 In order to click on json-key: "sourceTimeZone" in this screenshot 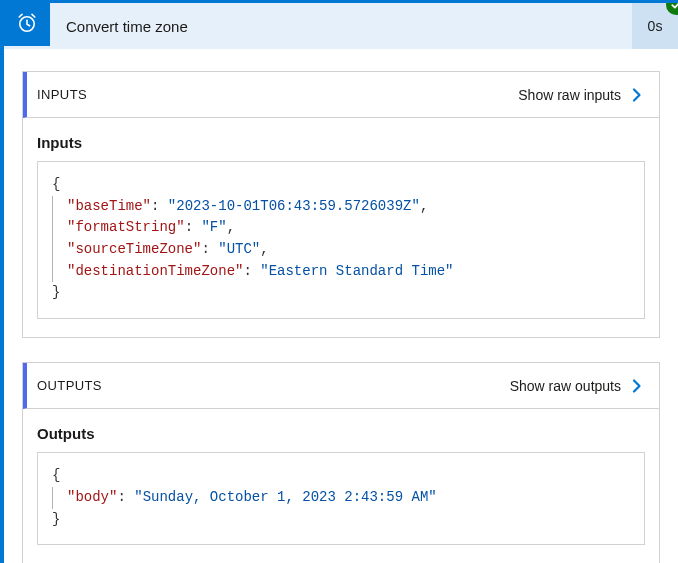, I will do `click(134, 249)`.